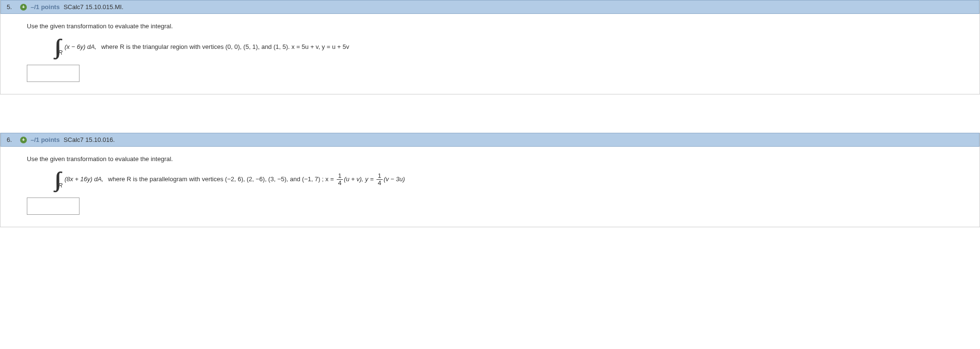  I want to click on book-reference: SCalc7 15.10.016., so click(89, 140).